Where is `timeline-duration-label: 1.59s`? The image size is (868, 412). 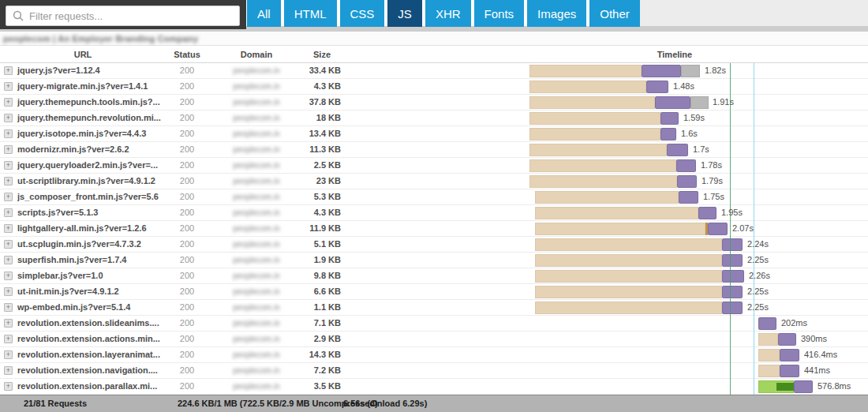
timeline-duration-label: 1.59s is located at coordinates (694, 118).